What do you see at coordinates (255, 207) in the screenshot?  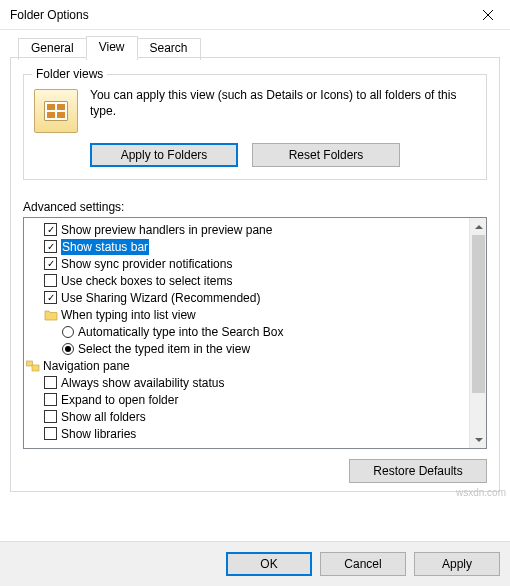 I see `advanced-settings-label: Advanced settings:` at bounding box center [255, 207].